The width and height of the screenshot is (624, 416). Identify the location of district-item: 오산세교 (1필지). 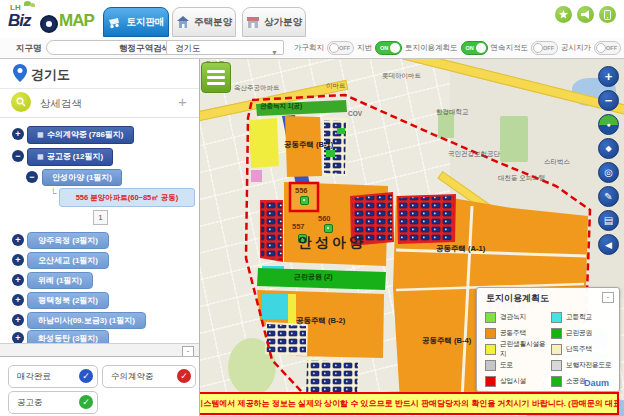
(68, 260).